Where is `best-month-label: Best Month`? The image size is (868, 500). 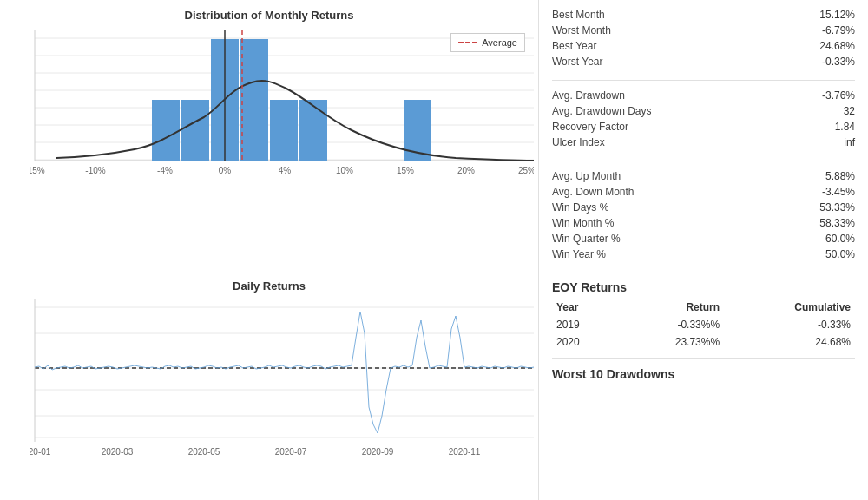 best-month-label: Best Month is located at coordinates (578, 15).